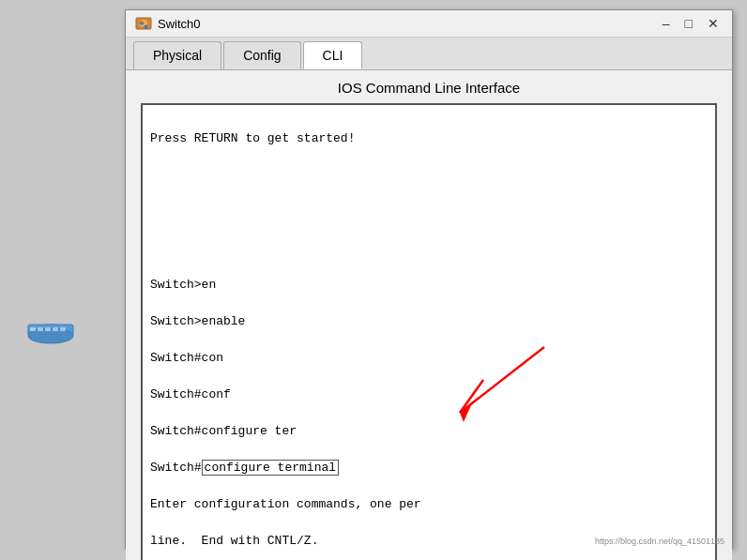 Image resolution: width=747 pixels, height=560 pixels. What do you see at coordinates (429, 358) in the screenshot?
I see `cli-line-7: Switch#con` at bounding box center [429, 358].